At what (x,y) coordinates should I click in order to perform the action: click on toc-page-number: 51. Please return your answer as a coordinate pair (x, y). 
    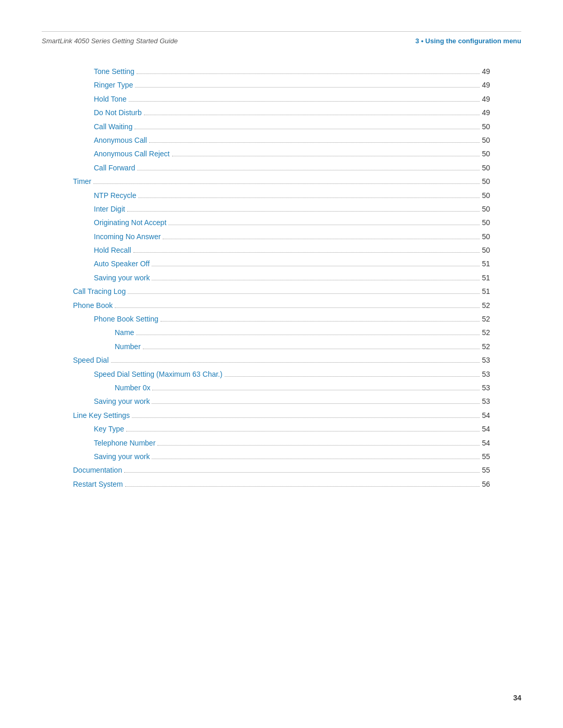
    Looking at the image, I should click on (486, 278).